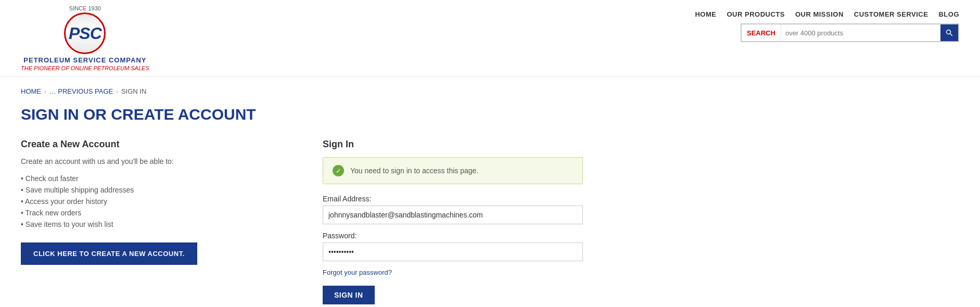 Image resolution: width=980 pixels, height=307 pixels. What do you see at coordinates (156, 201) in the screenshot?
I see `benefits-list: Check out faster Save multiple shipping …` at bounding box center [156, 201].